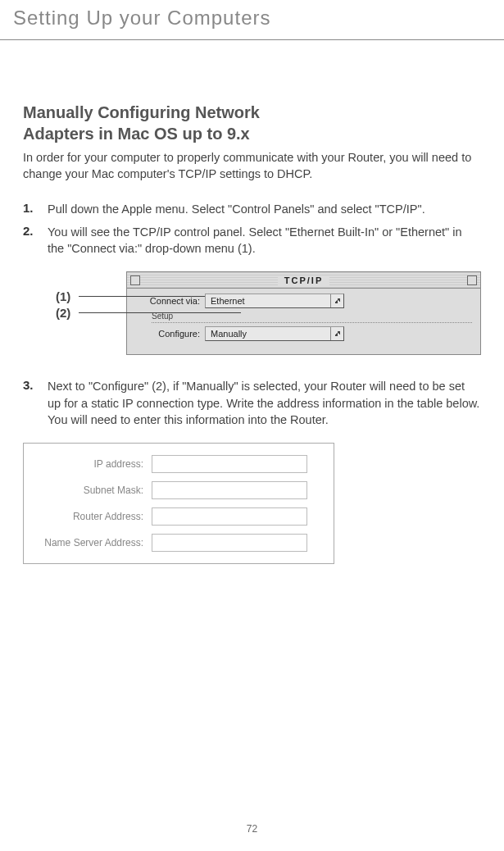 The height and width of the screenshot is (851, 504). I want to click on close-box-icon, so click(135, 280).